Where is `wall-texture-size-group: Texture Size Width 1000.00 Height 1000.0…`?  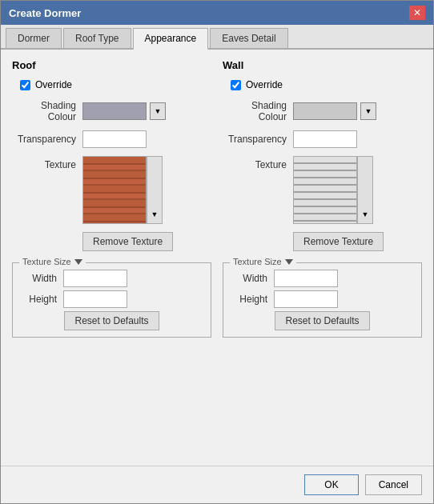 wall-texture-size-group: Texture Size Width 1000.00 Height 1000.0… is located at coordinates (322, 300).